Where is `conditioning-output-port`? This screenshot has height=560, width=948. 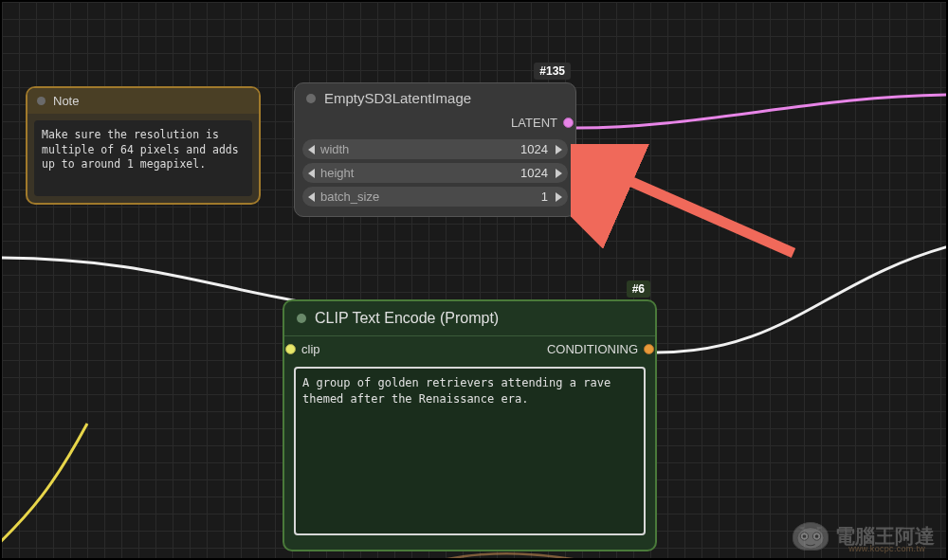 conditioning-output-port is located at coordinates (648, 349).